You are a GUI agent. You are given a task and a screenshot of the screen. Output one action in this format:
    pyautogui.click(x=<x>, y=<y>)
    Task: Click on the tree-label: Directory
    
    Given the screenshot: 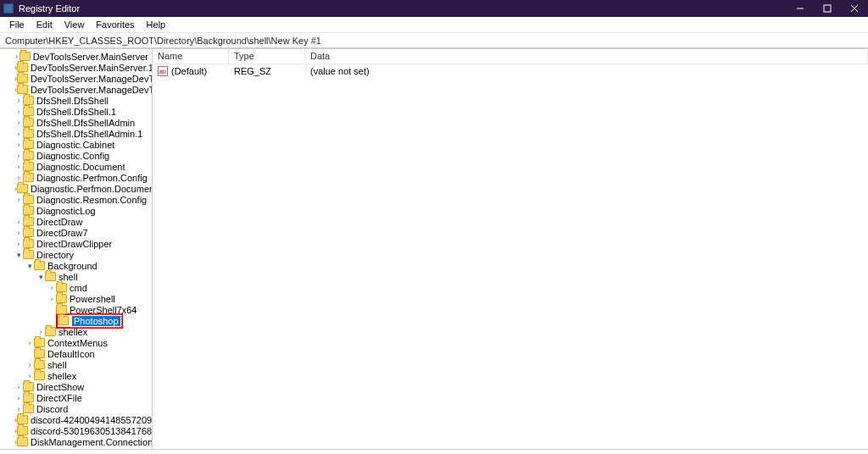 What is the action you would take?
    pyautogui.click(x=55, y=255)
    